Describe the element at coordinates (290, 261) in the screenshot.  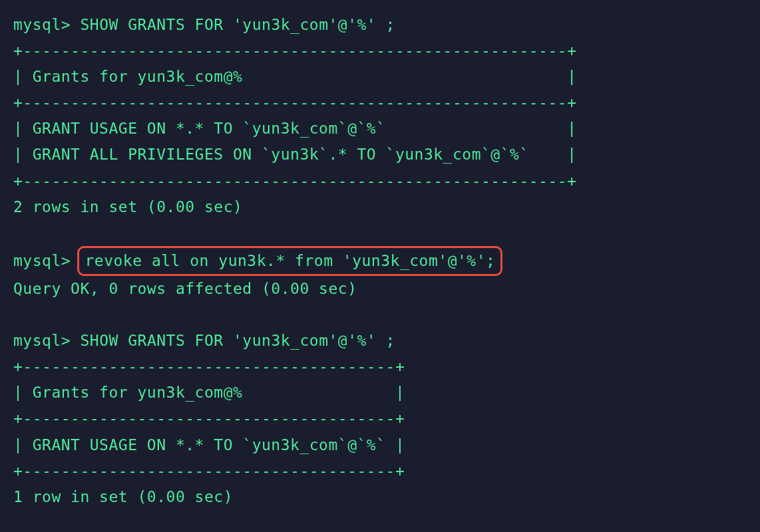
I see `highlighted-revoke-command: revoke all on yun3k.* from 'yun3k_com'@'…` at that location.